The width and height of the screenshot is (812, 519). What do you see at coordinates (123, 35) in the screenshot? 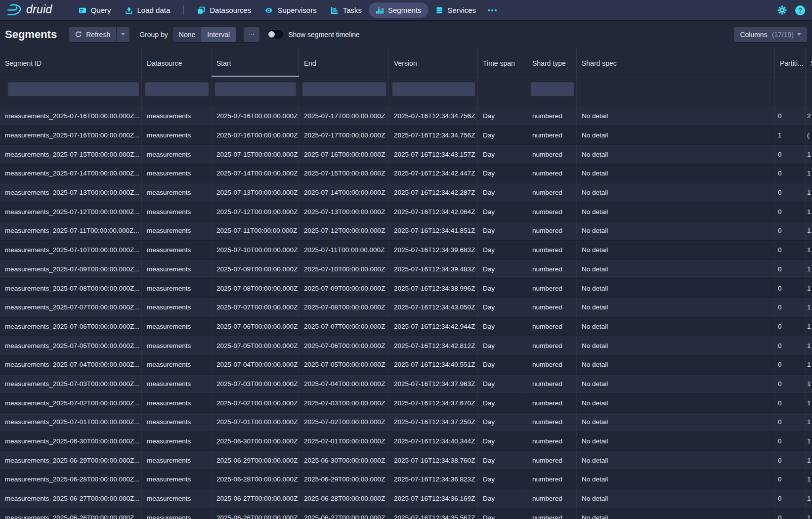
I see `refresh-dropdown-button` at bounding box center [123, 35].